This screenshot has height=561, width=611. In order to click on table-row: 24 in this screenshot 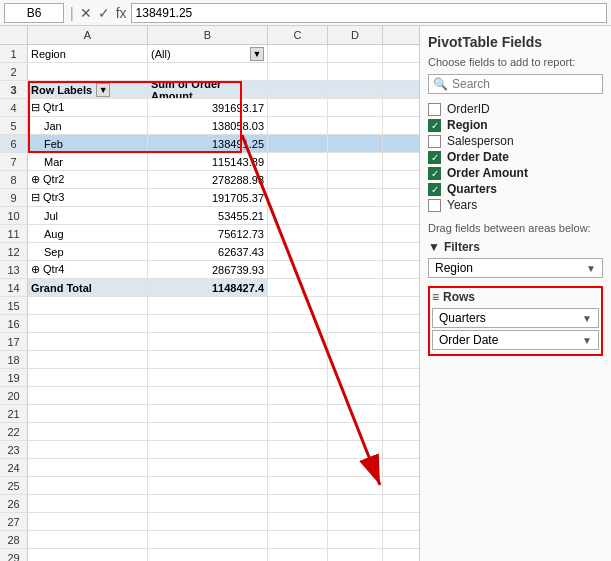, I will do `click(210, 468)`.